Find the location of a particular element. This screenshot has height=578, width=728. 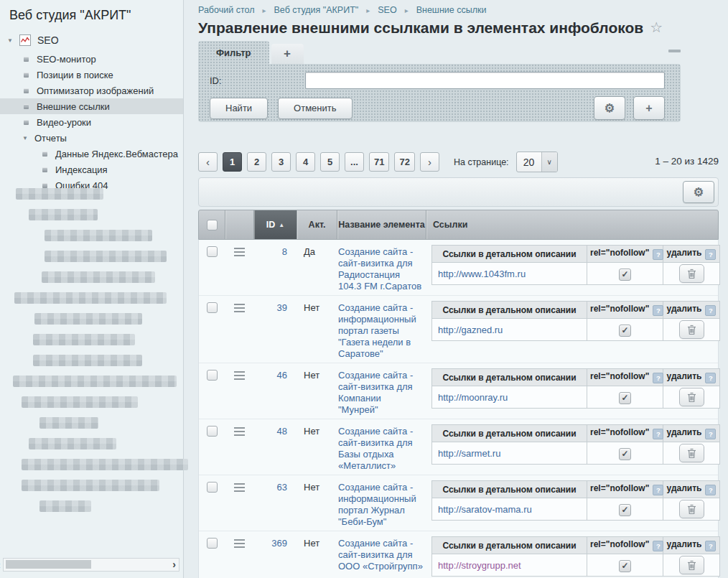

column-header-active: Акт. is located at coordinates (317, 225).